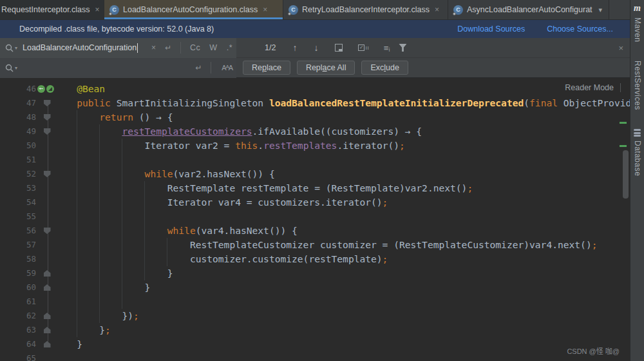 This screenshot has height=361, width=644. I want to click on line-number: 56, so click(20, 231).